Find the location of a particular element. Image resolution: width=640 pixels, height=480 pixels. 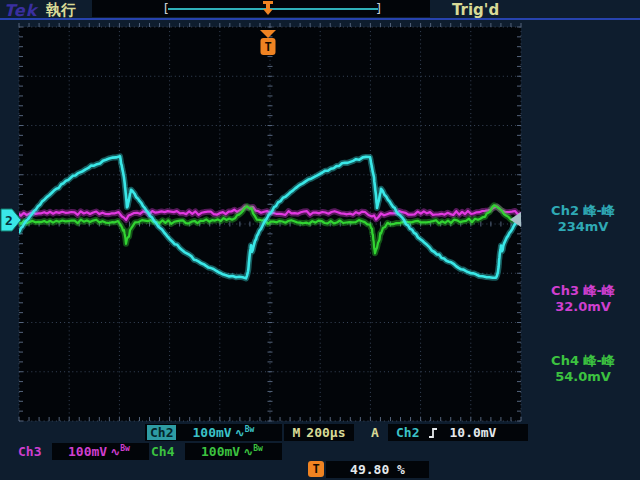

measurement-ch3: Ch3 峰-峰 32.0mV is located at coordinates (583, 299).